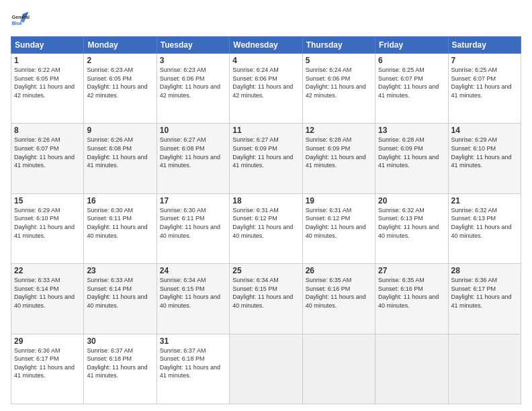 The image size is (532, 411). Describe the element at coordinates (193, 201) in the screenshot. I see `day-number: 17` at that location.